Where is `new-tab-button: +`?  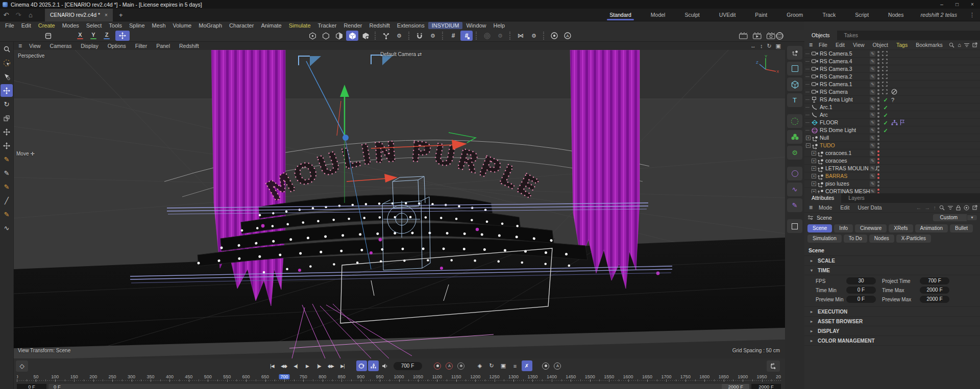
new-tab-button: + is located at coordinates (121, 15).